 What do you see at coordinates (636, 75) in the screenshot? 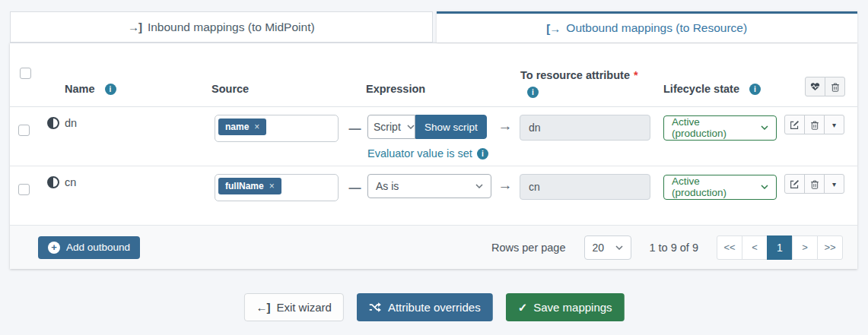
I see `required-asterisk: *` at bounding box center [636, 75].